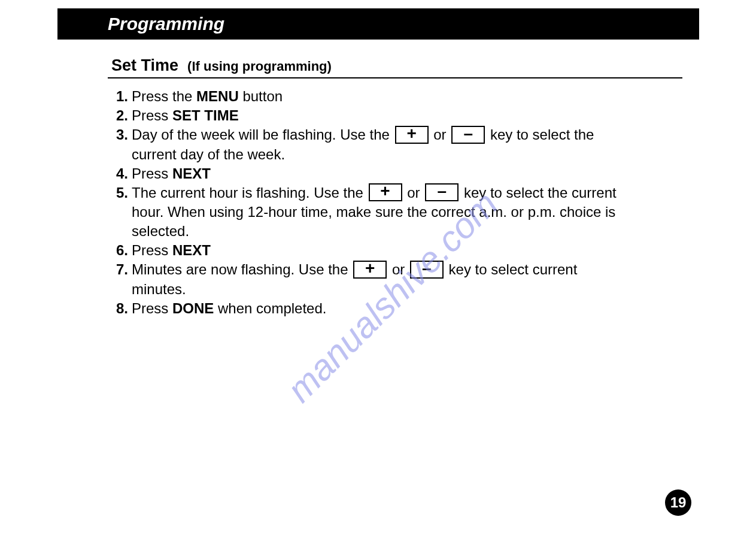  What do you see at coordinates (164, 96) in the screenshot?
I see `step-text: Press the` at bounding box center [164, 96].